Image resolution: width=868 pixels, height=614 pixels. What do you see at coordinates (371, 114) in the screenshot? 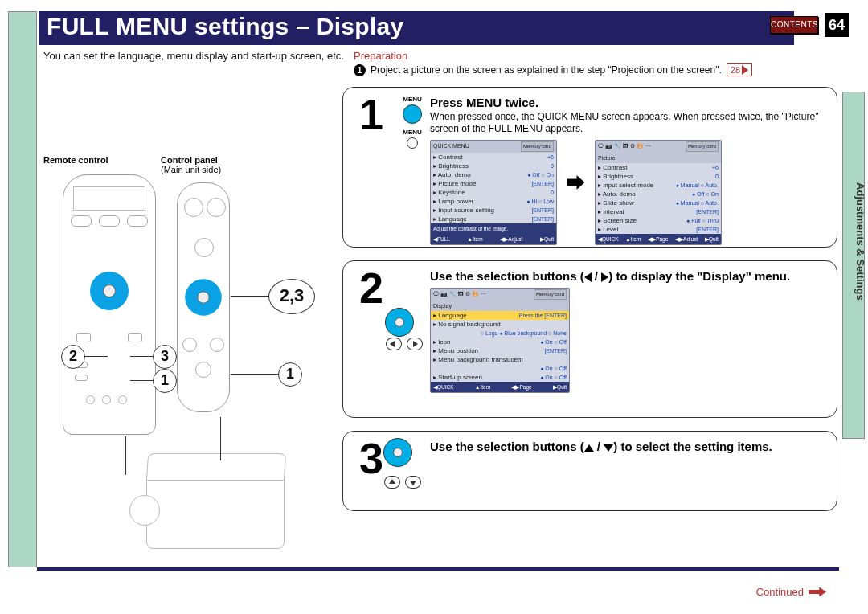
I see `step-1-number: 1` at bounding box center [371, 114].